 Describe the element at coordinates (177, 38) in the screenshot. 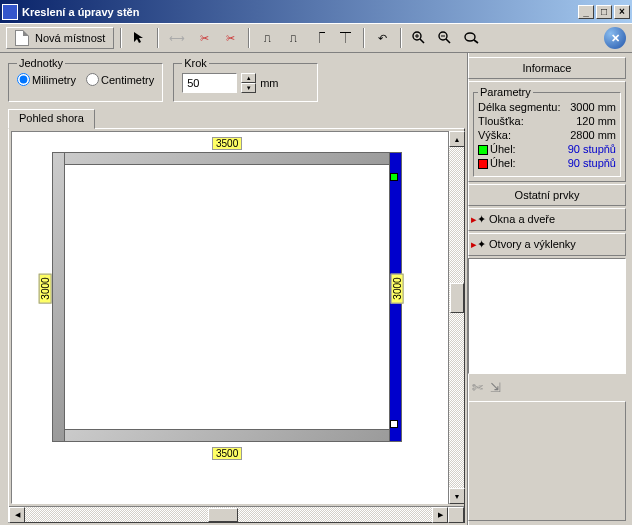

I see `line-tool-1-button: ⟷` at that location.